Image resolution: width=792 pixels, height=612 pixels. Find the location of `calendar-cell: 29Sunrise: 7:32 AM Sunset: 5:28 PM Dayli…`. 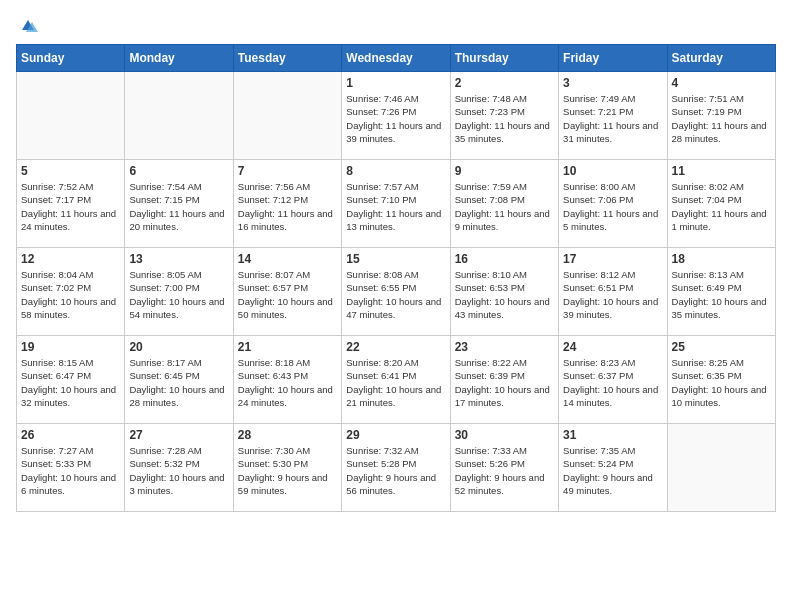

calendar-cell: 29Sunrise: 7:32 AM Sunset: 5:28 PM Dayli… is located at coordinates (396, 468).